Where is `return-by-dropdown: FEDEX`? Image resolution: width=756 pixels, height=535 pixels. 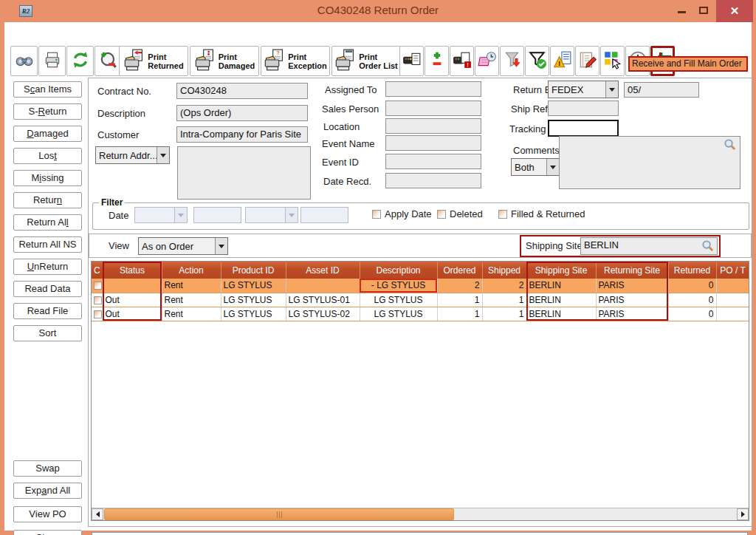
return-by-dropdown: FEDEX is located at coordinates (583, 89).